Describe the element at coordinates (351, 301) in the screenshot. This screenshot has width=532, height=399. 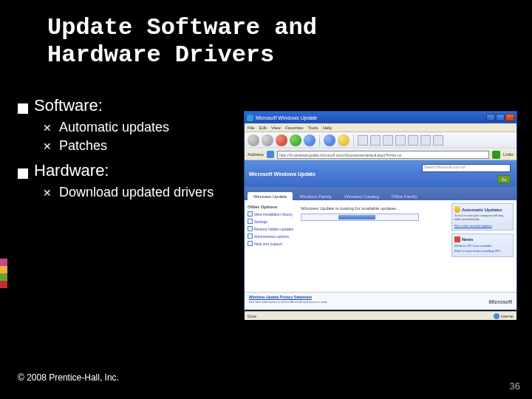
I see `privacy-body: See what information is sent to Microsof…` at that location.